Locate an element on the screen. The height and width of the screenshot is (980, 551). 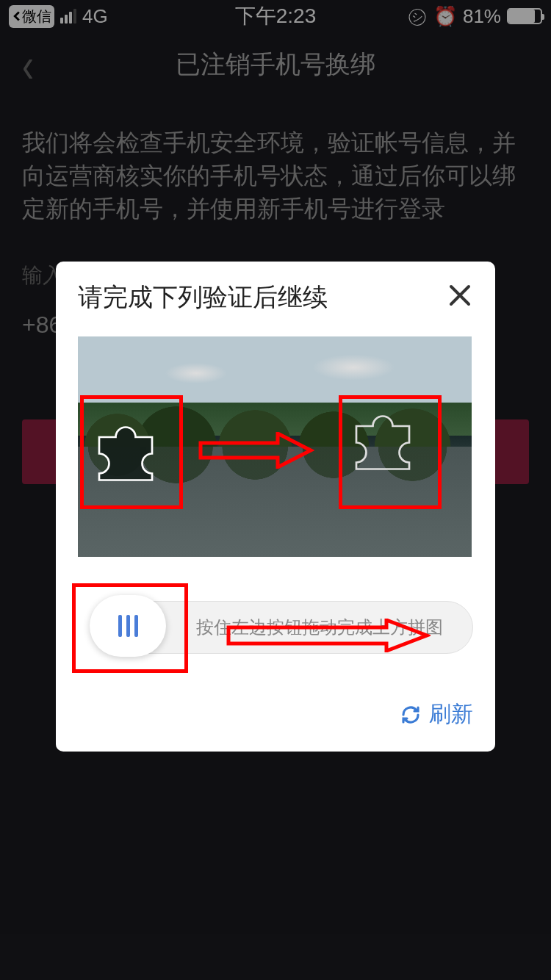
annotation-arrow-2-icon is located at coordinates (328, 635).